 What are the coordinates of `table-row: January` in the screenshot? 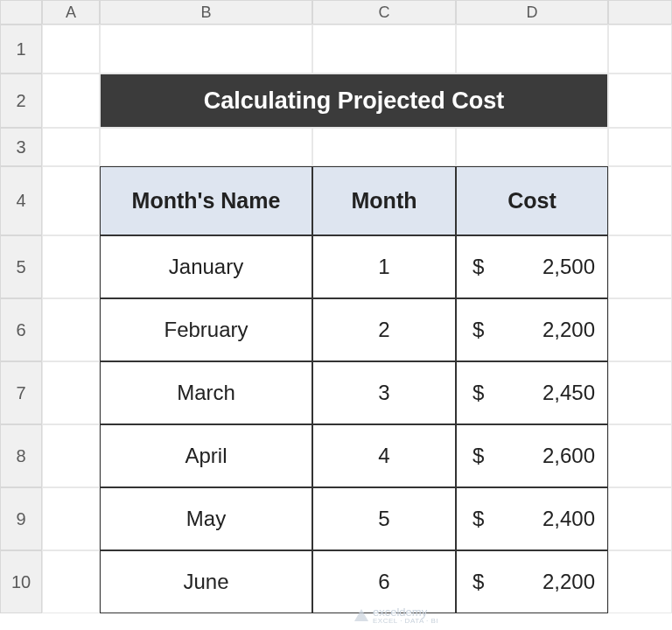 It's located at (206, 267).